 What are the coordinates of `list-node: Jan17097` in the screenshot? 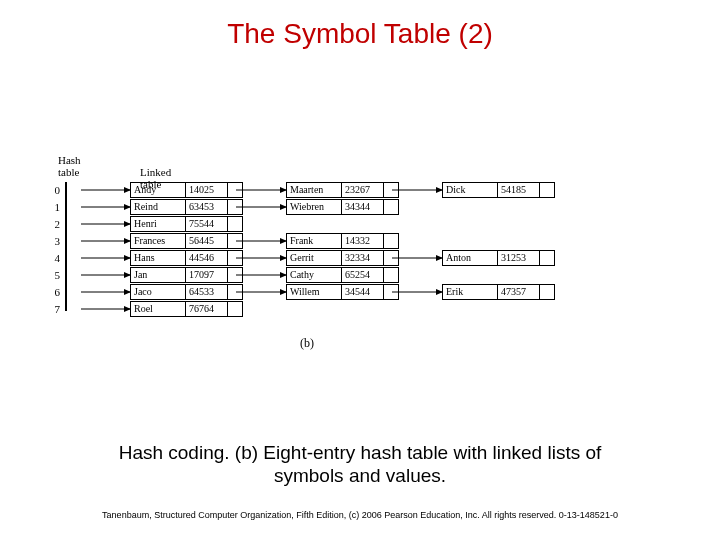 It's located at (186, 275).